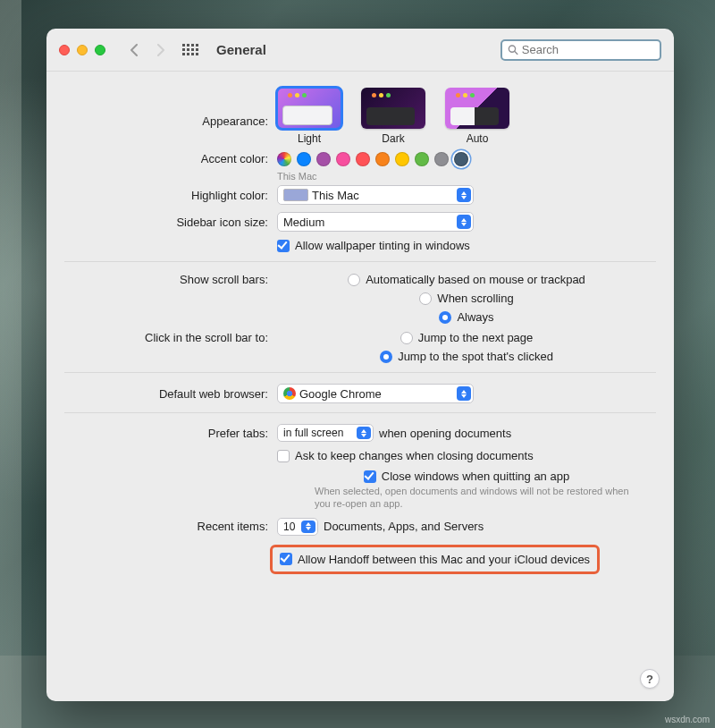 This screenshot has height=728, width=715. What do you see at coordinates (513, 50) in the screenshot?
I see `search-icon` at bounding box center [513, 50].